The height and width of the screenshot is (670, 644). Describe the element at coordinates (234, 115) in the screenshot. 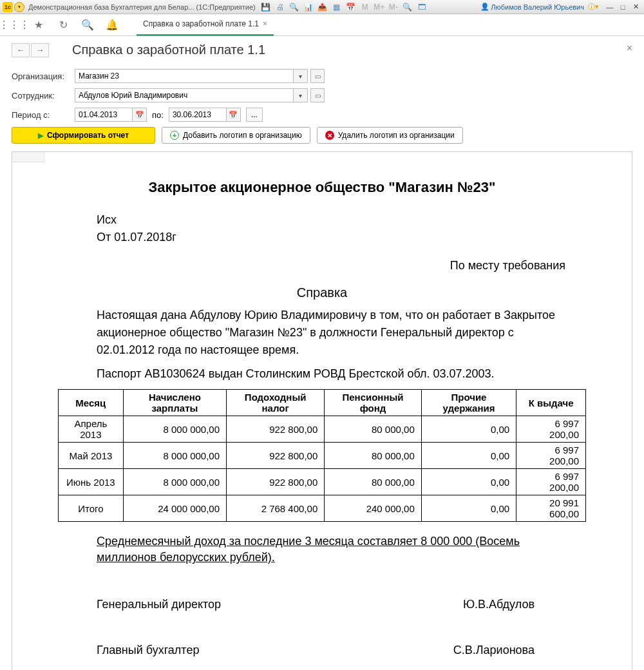

I see `date-to-calendar-icon: 📅` at that location.